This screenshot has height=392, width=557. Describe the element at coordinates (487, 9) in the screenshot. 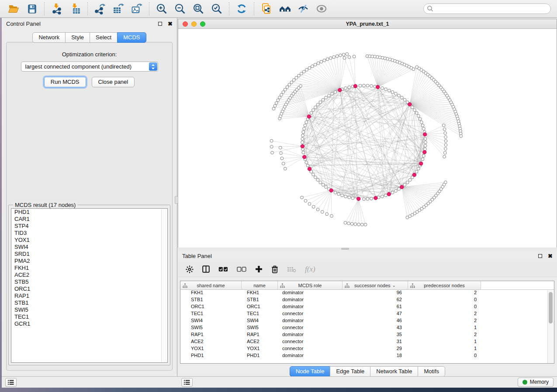

I see `search-input` at that location.